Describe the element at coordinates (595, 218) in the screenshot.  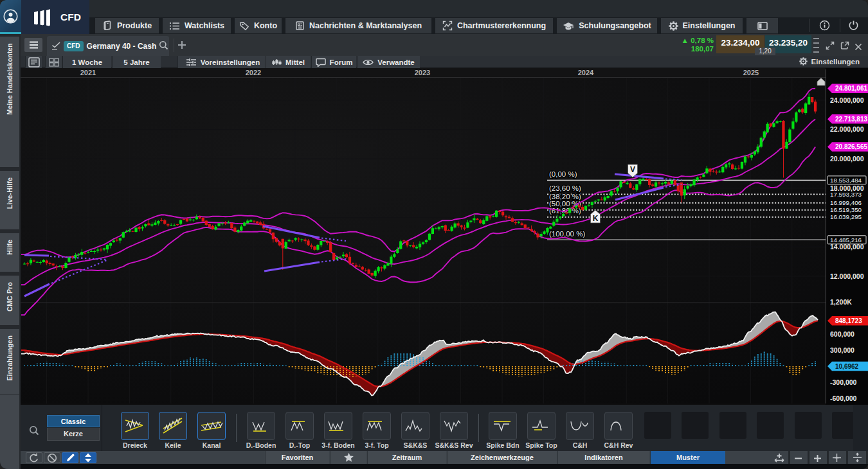
I see `svg-text: K` at that location.